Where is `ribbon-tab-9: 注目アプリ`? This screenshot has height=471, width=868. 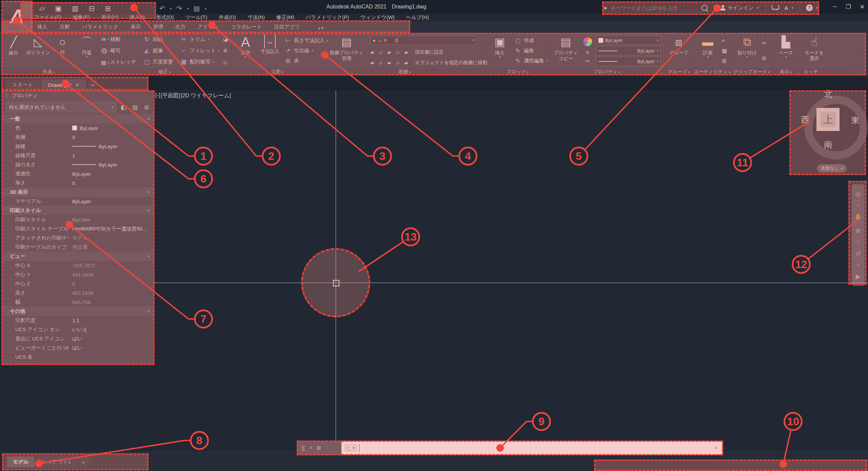 ribbon-tab-9: 注目アプリ is located at coordinates (287, 27).